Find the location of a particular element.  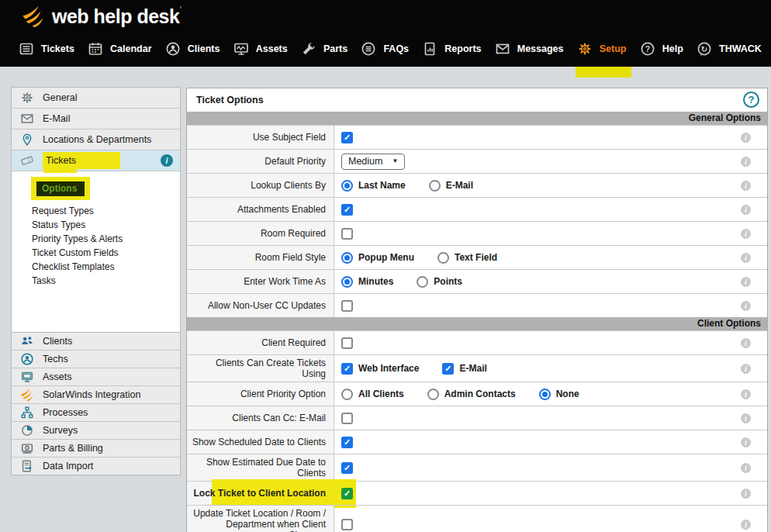

sidebar-top-group: GeneralE-MailLocations & DepartmentsTick… is located at coordinates (96, 129).